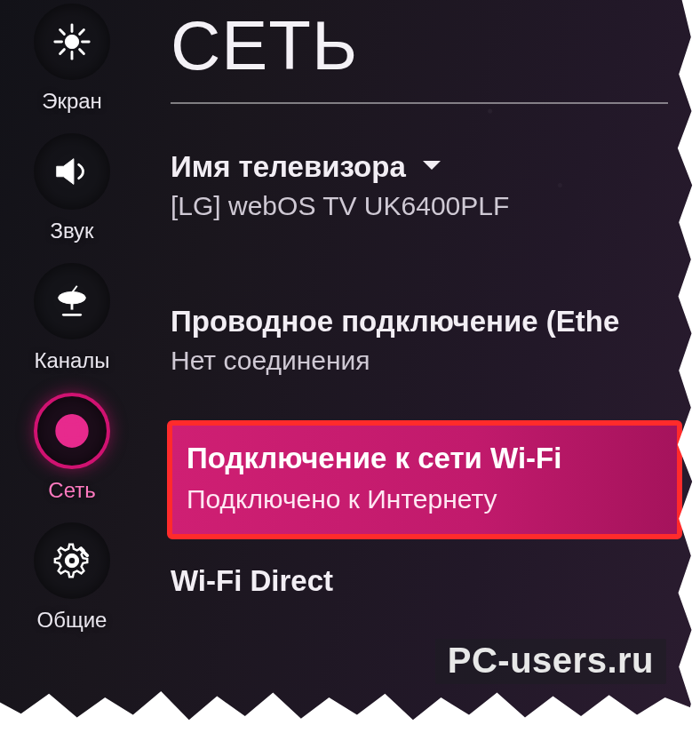  What do you see at coordinates (435, 206) in the screenshot?
I see `row-tv-name-value: [LG] webOS TV UK6400PLF` at bounding box center [435, 206].